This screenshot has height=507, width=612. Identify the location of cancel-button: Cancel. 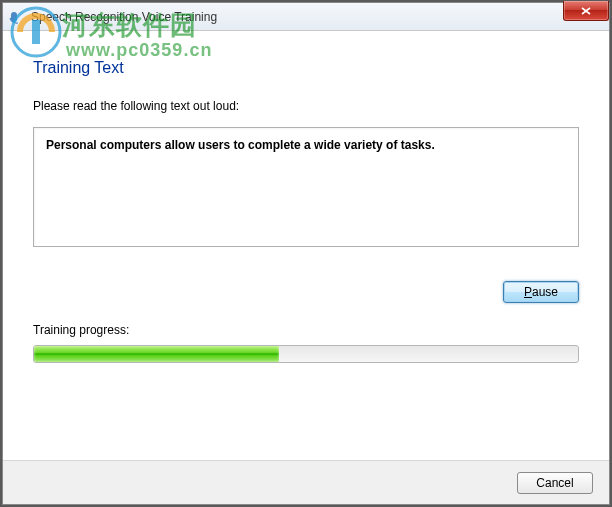
(555, 483).